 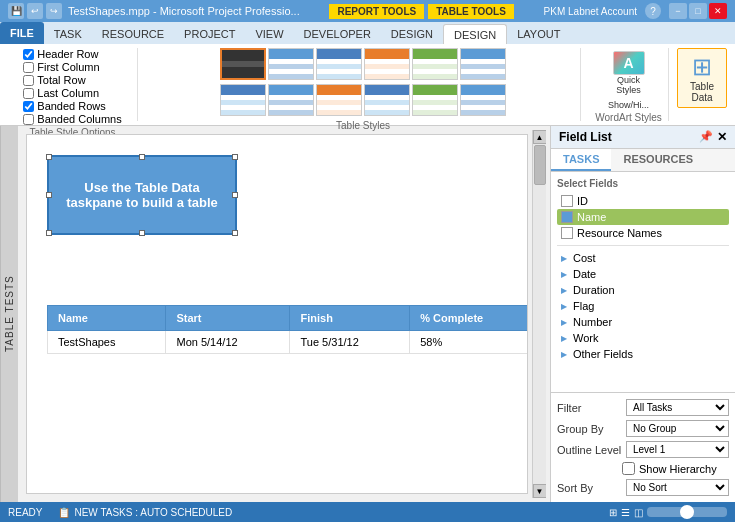 What do you see at coordinates (339, 100) in the screenshot?
I see `table-style-orange2` at bounding box center [339, 100].